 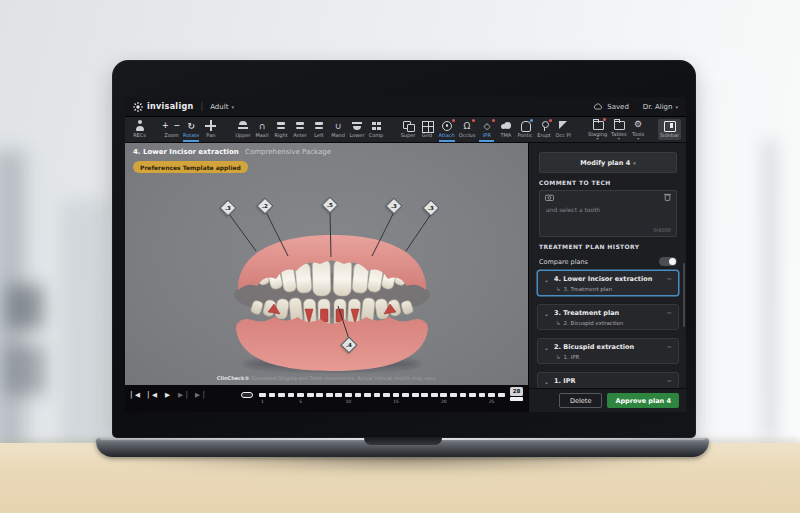 What do you see at coordinates (172, 130) in the screenshot?
I see `toolbar-item-zoom: + −Zoom` at bounding box center [172, 130].